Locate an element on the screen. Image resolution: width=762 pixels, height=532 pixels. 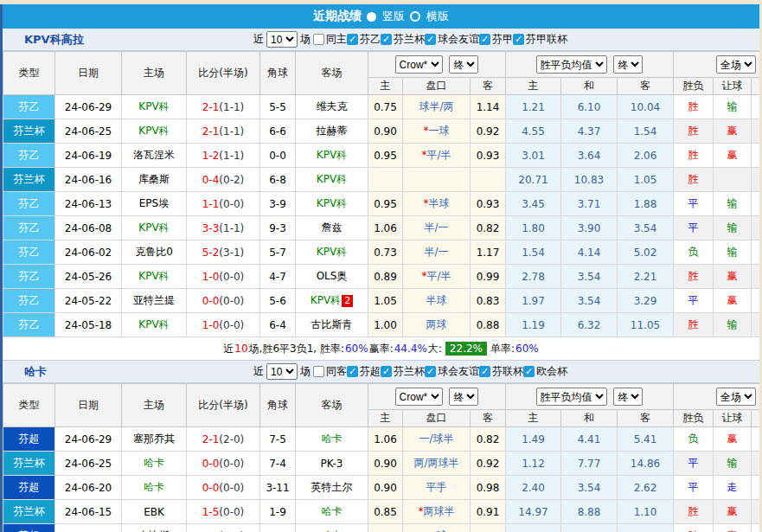
filter-checkbox: 芬甲联杯 is located at coordinates (540, 40).